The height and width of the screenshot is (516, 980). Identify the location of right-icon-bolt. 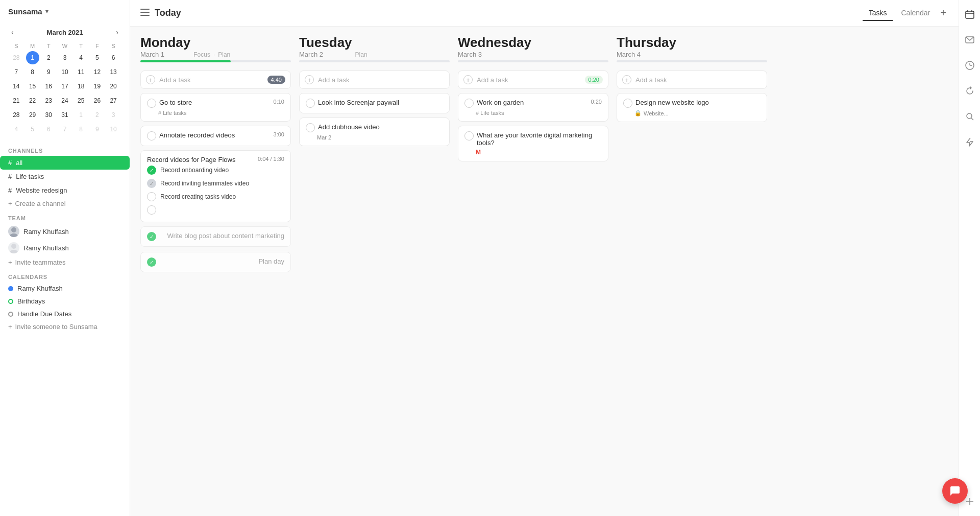
(970, 142).